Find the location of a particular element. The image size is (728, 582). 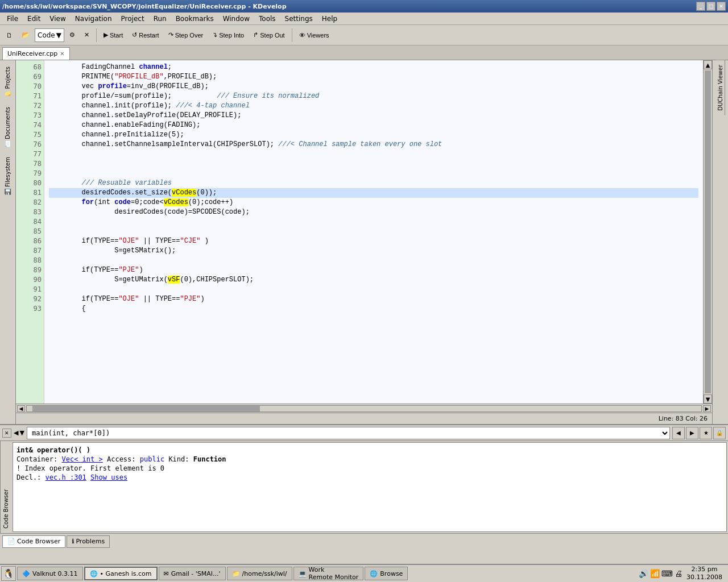

ganesh-label: • Ganesh is.com is located at coordinates (126, 574).